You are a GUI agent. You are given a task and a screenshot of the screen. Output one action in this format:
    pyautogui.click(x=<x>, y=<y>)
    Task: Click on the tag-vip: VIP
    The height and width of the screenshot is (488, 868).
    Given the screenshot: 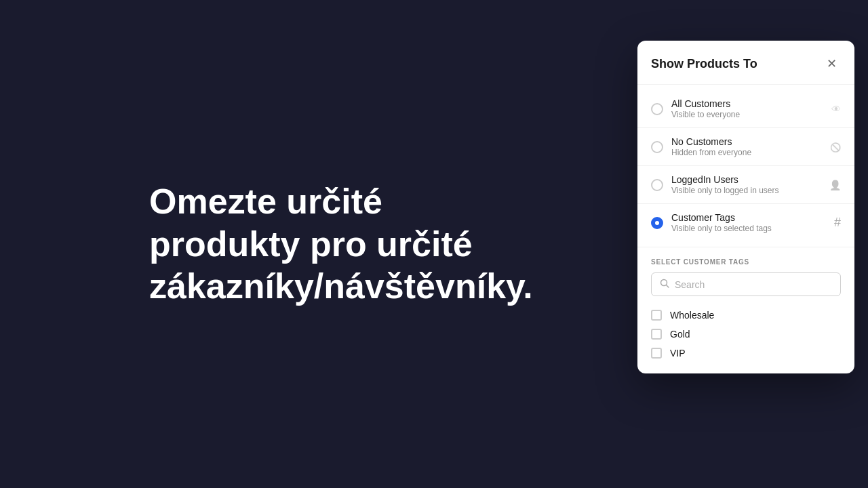 What is the action you would take?
    pyautogui.click(x=746, y=353)
    